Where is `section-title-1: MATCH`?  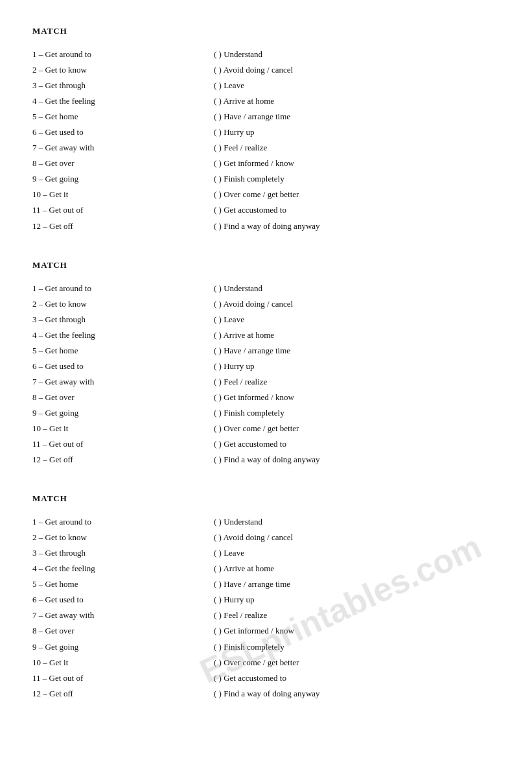 section-title-1: MATCH is located at coordinates (266, 31).